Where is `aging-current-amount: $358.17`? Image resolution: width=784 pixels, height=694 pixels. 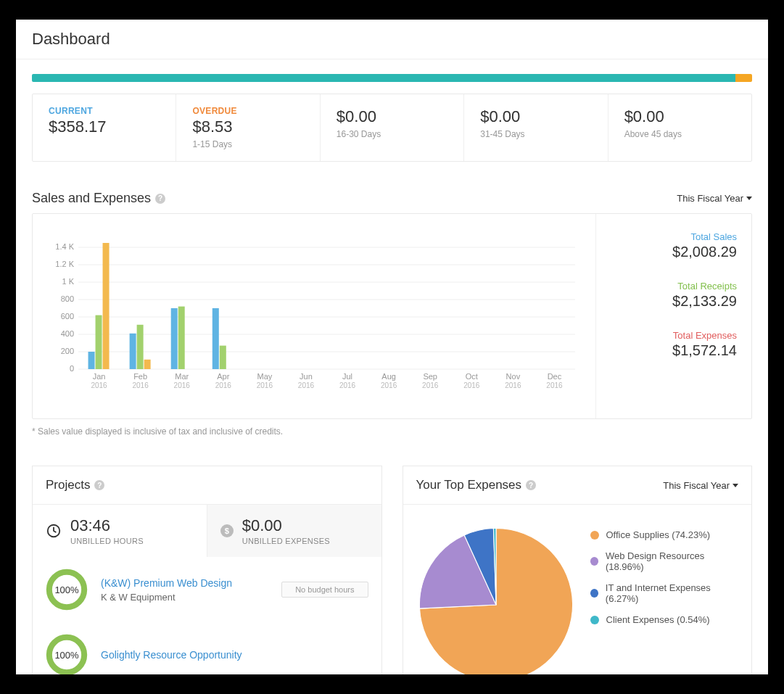 aging-current-amount: $358.17 is located at coordinates (104, 127).